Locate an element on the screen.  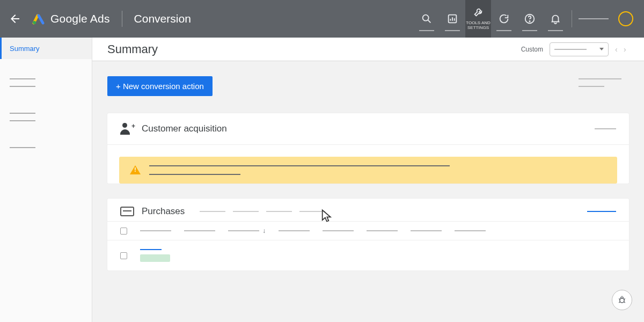
date-range-picker is located at coordinates (579, 49).